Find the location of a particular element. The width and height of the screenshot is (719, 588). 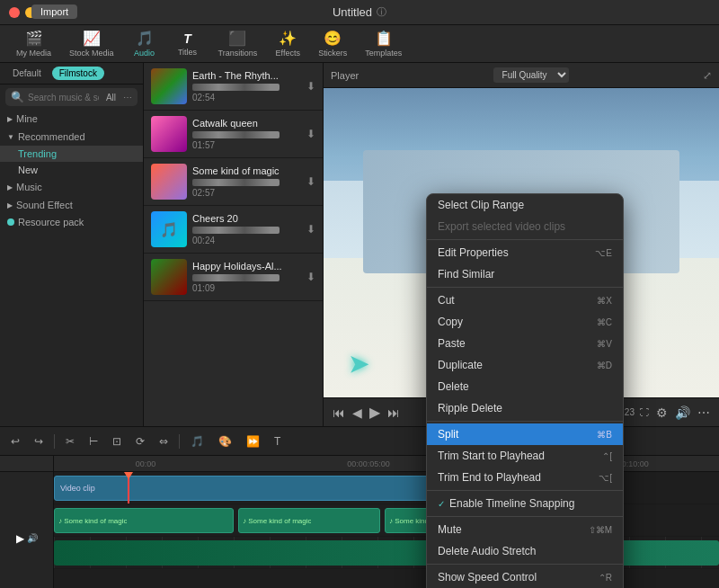

track-headers-column: ▶ 🔊 ♪ 🔊 ♪ 🔊 is located at coordinates (27, 521).